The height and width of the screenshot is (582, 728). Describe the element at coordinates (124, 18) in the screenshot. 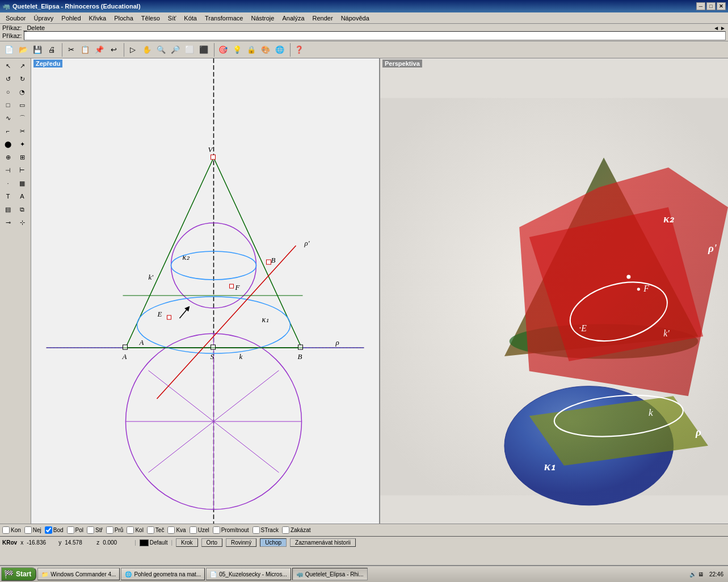

I see `menu-plocha: Plocha` at that location.